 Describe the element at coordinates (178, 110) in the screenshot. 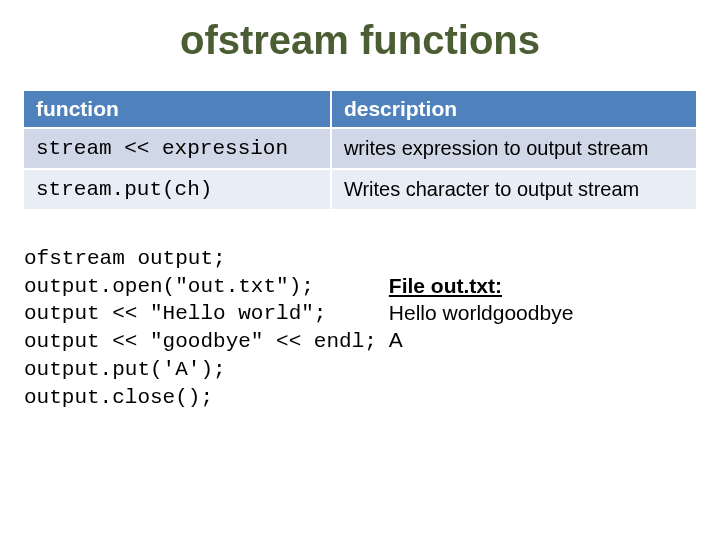

I see `col-header-function: function` at that location.